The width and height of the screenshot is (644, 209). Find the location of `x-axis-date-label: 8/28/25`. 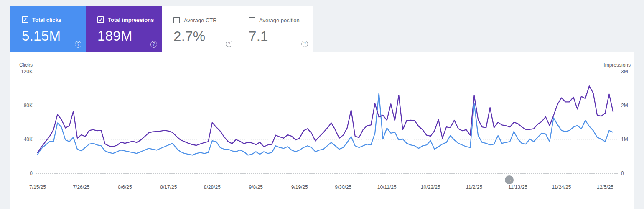

x-axis-date-label: 8/28/25 is located at coordinates (212, 187).